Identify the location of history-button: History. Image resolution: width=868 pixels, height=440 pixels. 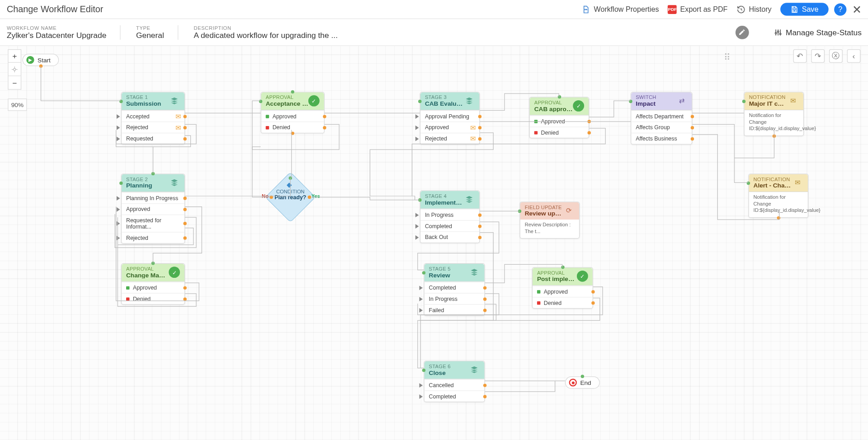
(754, 9).